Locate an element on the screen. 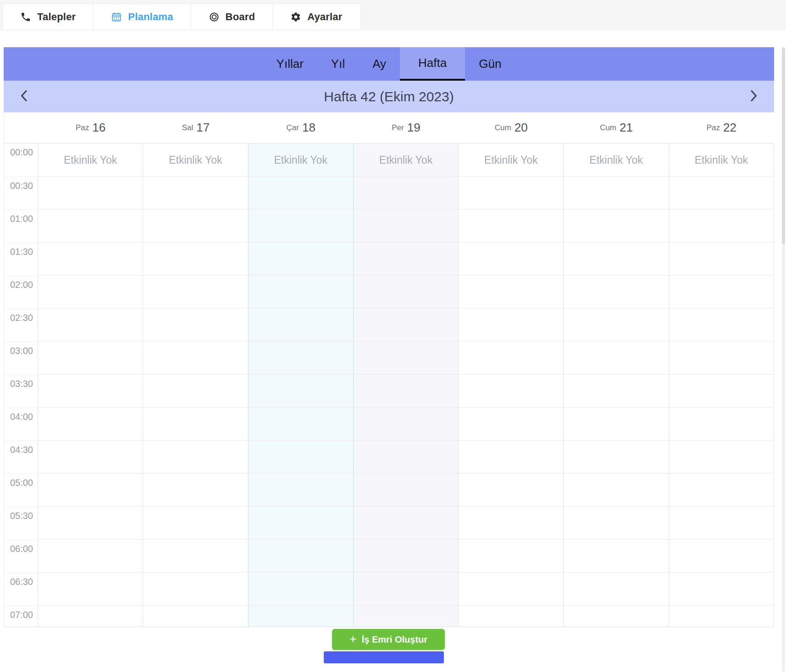  tab-talepler: Talepler is located at coordinates (48, 17).